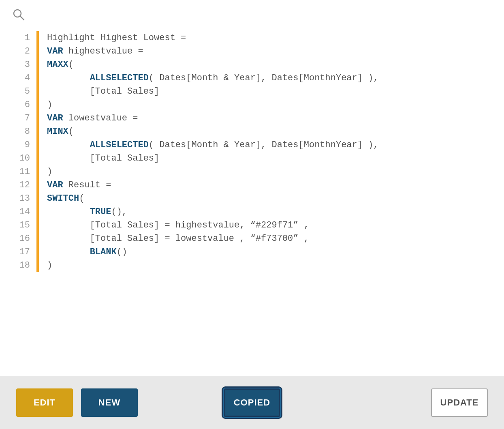  What do you see at coordinates (24, 172) in the screenshot?
I see `line-number-11: 11` at bounding box center [24, 172].